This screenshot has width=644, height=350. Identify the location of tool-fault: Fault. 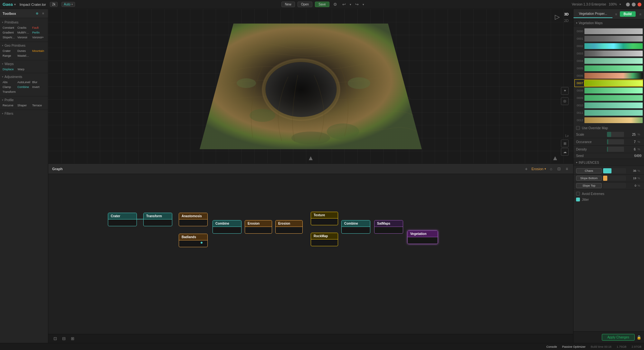
(39, 28).